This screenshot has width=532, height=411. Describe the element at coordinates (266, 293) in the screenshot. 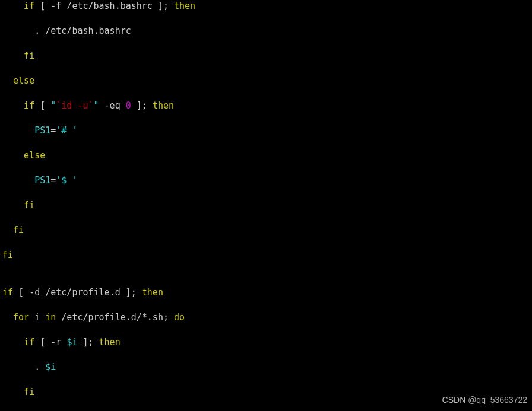

I see `code-line: if [ -d /etc/profile.d ]; then` at that location.